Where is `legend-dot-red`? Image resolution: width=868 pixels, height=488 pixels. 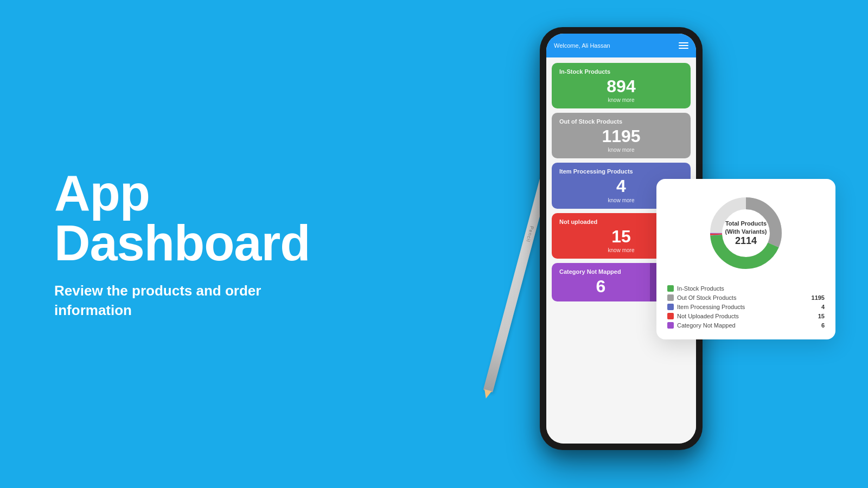 legend-dot-red is located at coordinates (671, 316).